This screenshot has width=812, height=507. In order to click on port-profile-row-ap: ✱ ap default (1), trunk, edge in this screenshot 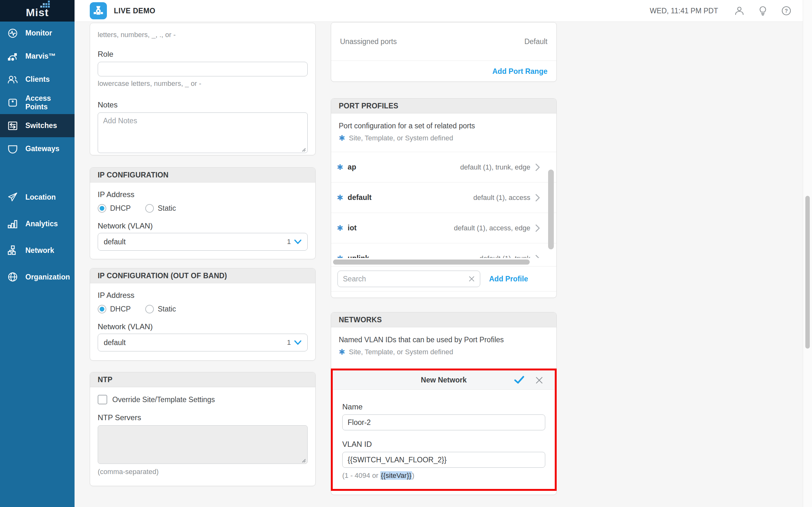, I will do `click(444, 167)`.